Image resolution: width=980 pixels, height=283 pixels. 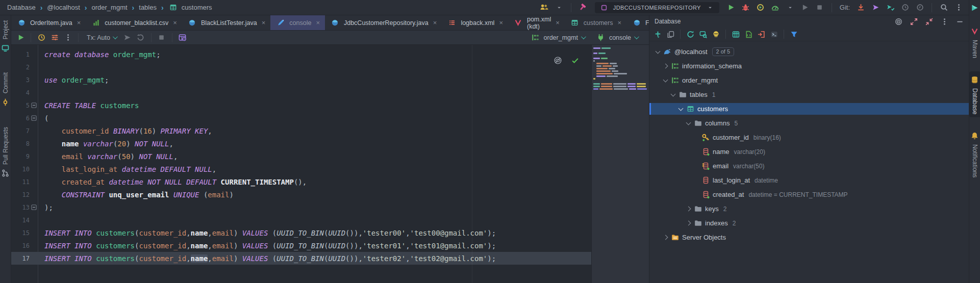 What do you see at coordinates (898, 21) in the screenshot?
I see `locate-icon` at bounding box center [898, 21].